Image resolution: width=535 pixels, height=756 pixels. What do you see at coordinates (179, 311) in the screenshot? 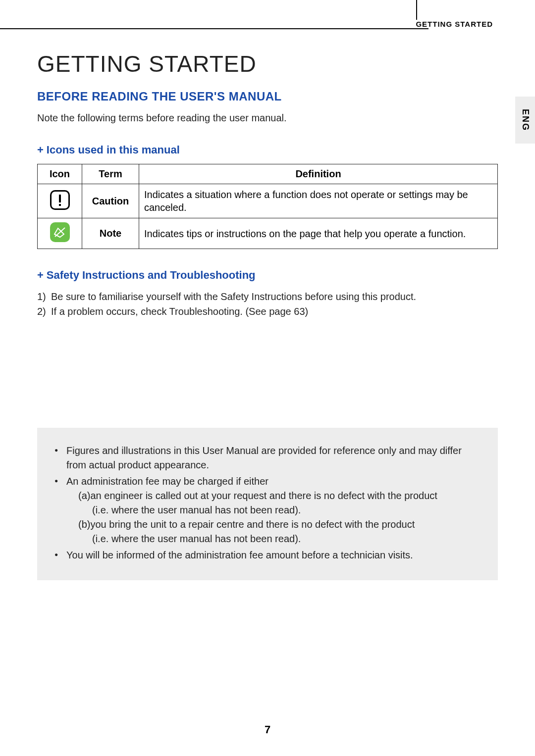
I see `safety-text-2: If a problem occurs, check Troubleshooti…` at bounding box center [179, 311].